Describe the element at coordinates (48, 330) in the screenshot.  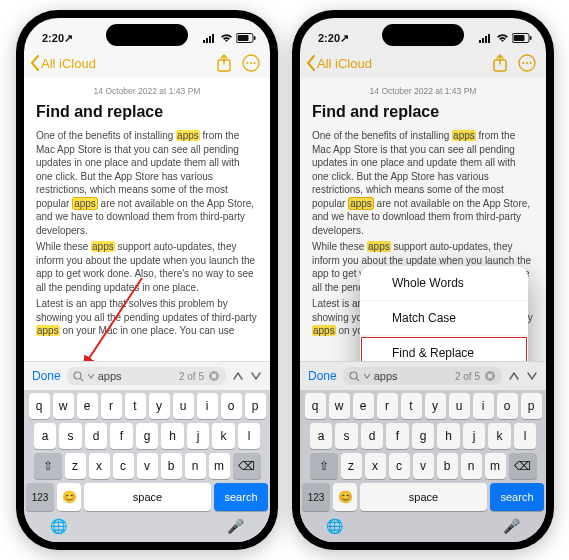
I see `highlight: apps` at that location.